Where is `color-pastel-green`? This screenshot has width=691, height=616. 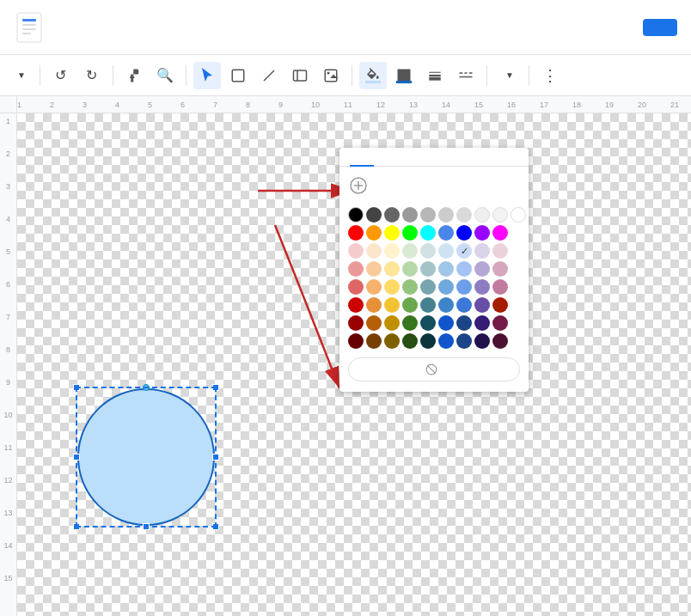 color-pastel-green is located at coordinates (410, 251).